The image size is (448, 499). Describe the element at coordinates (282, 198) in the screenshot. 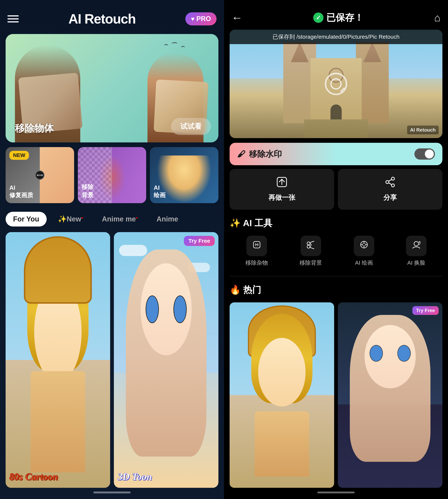

I see `redo-label: 再做一张` at that location.